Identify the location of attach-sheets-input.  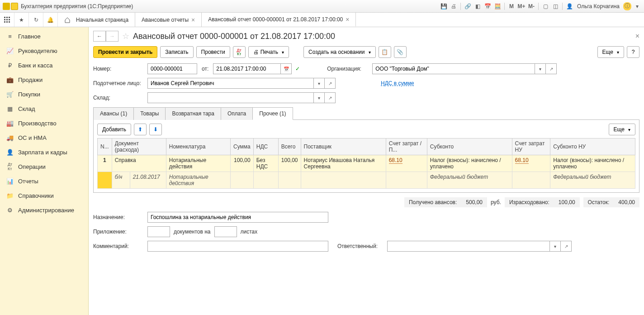
(226, 232).